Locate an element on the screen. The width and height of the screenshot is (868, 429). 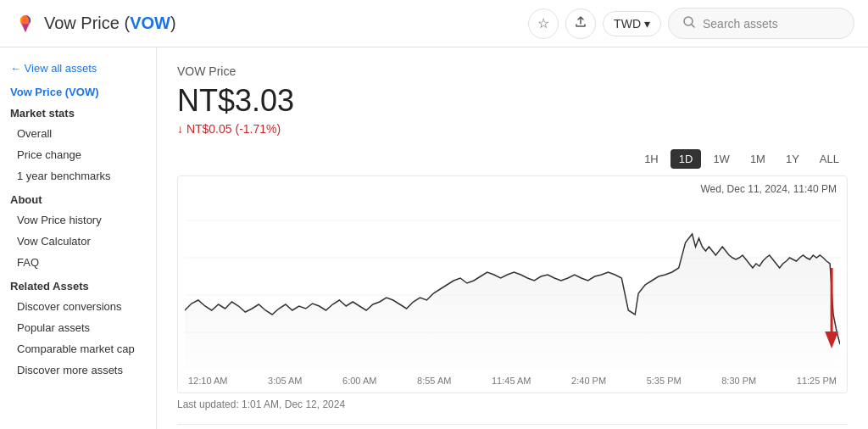
sidebar-item-discover-more-assets: Discover more assets is located at coordinates (78, 370).